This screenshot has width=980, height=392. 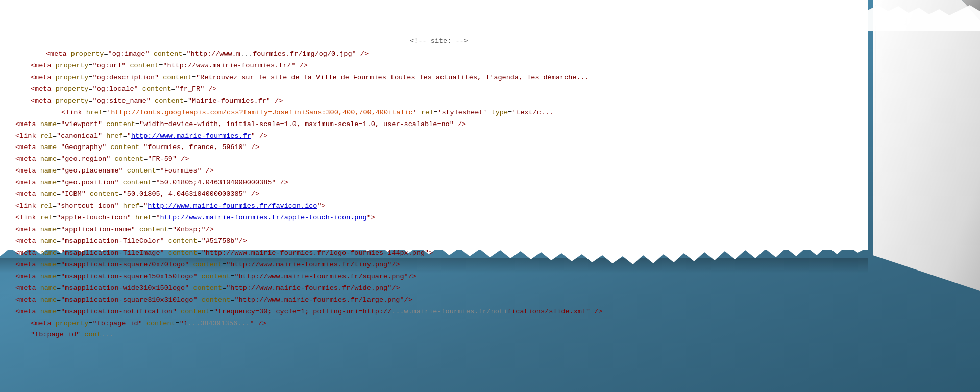 What do you see at coordinates (439, 195) in the screenshot?
I see `code-line-icbm: <meta name="ICBM" content="50.01805, 4.0…` at bounding box center [439, 195].